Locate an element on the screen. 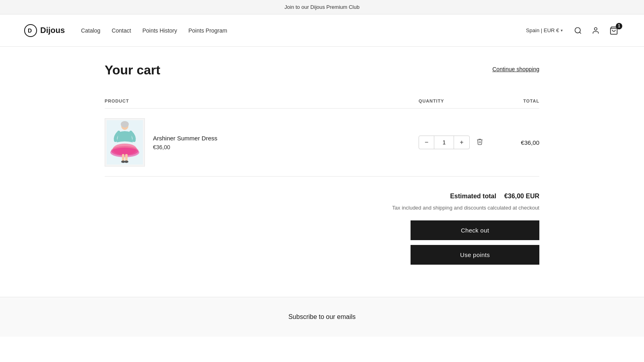 Image resolution: width=644 pixels, height=362 pixels. col-product-header: PRODUCT is located at coordinates (262, 101).